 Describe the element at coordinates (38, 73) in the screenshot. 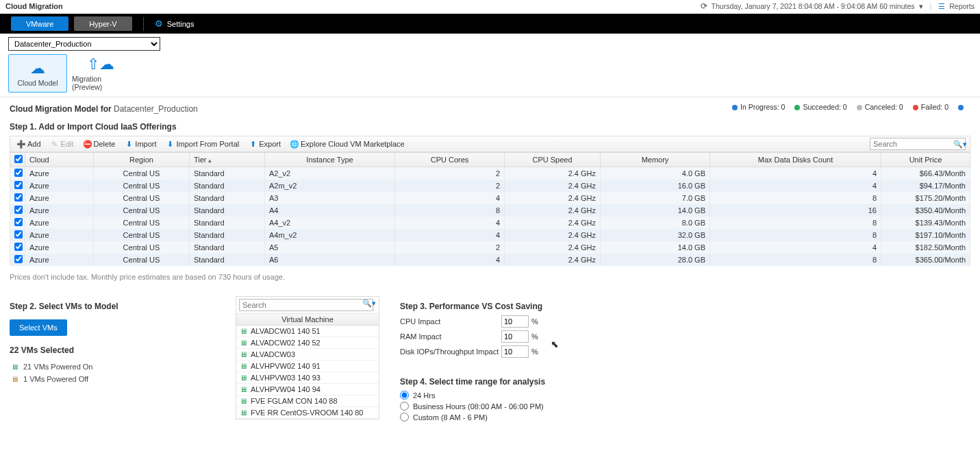

I see `mode-cloud-model: ☁ Cloud Model` at that location.